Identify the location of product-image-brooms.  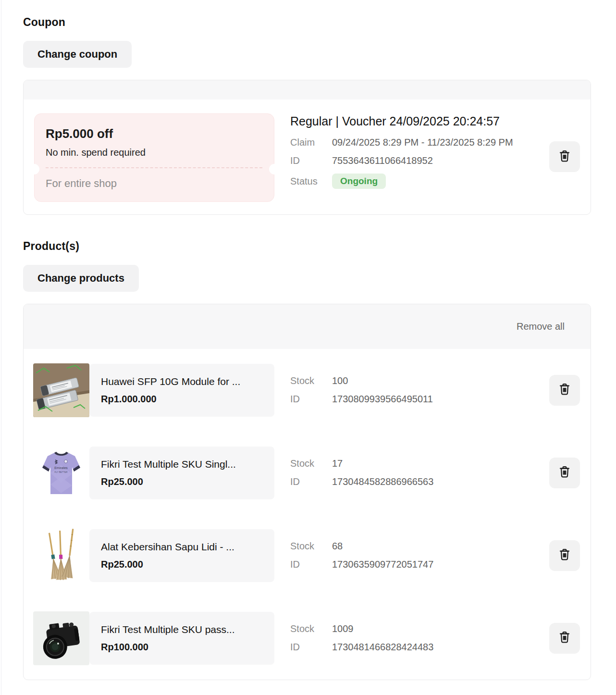
(62, 556).